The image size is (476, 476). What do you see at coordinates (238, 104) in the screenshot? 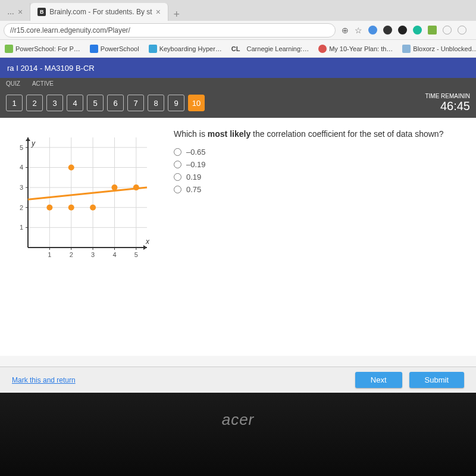
I see `question-nav: 12345678910 TIME REMAININ 46:45` at bounding box center [238, 104].